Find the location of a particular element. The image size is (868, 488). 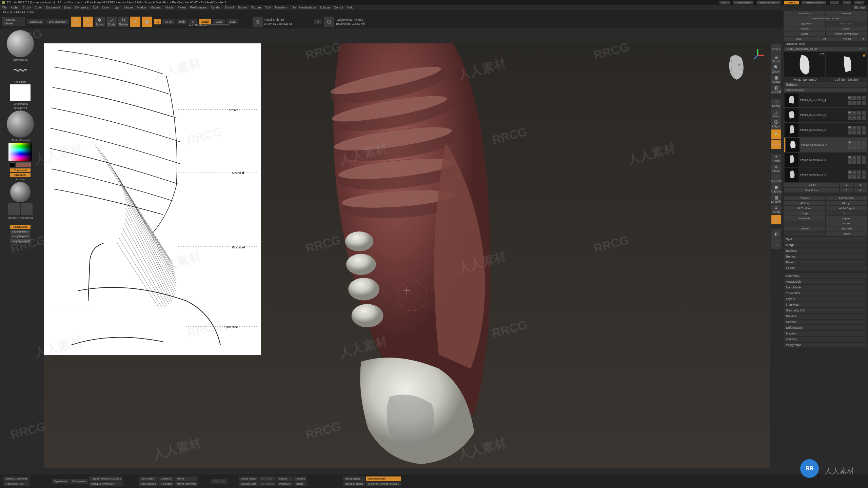

select-lasso-button is located at coordinates (26, 209).